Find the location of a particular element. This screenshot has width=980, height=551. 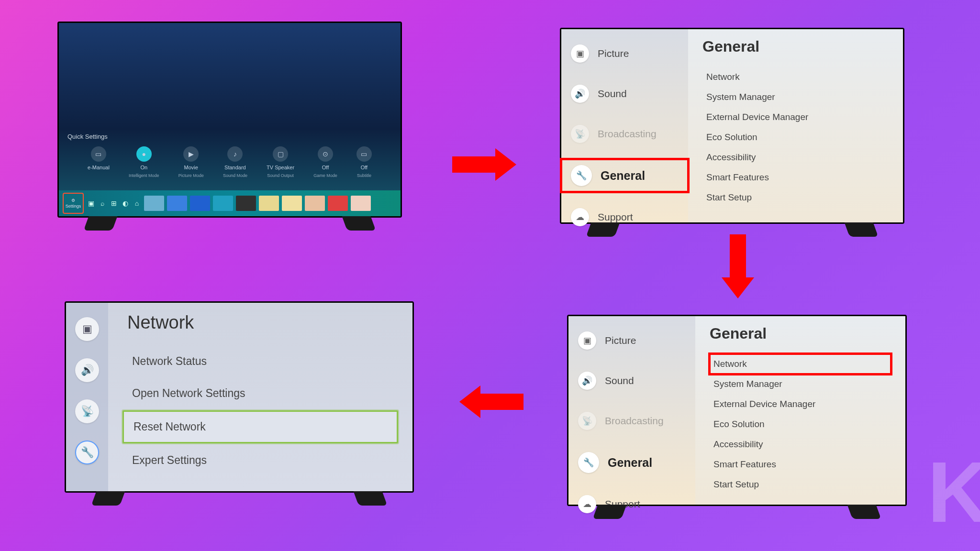

qs-item-intelligent: ●OnIntelligent Mode is located at coordinates (144, 162).